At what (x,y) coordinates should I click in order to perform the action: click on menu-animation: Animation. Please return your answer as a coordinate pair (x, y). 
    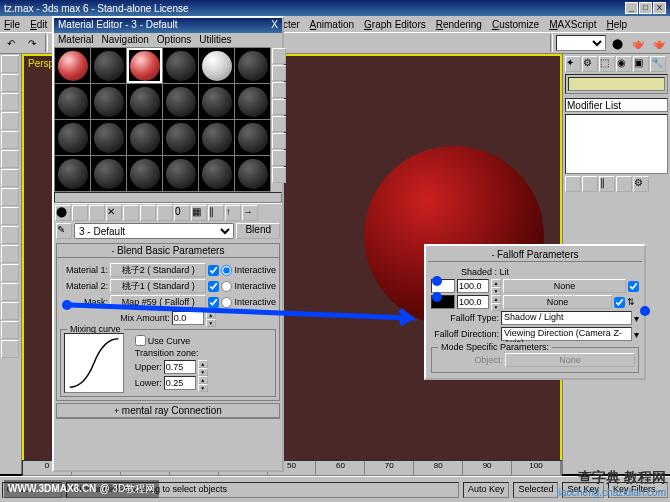
    Looking at the image, I should click on (332, 24).